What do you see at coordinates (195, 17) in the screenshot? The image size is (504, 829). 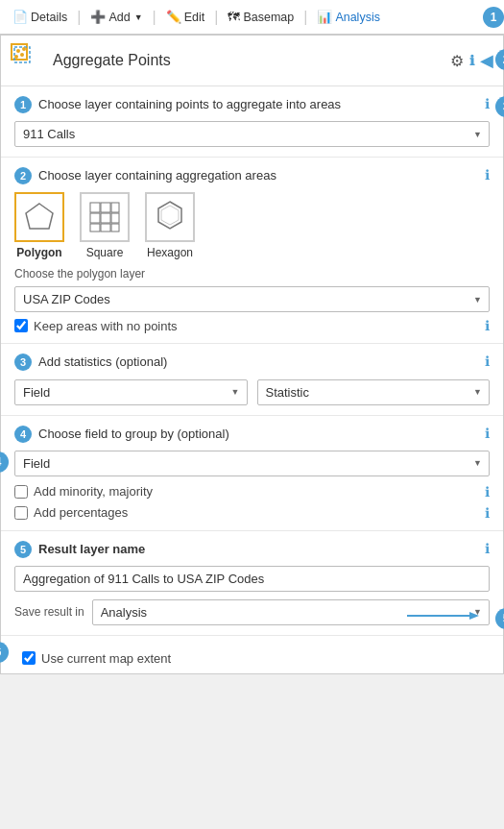 I see `edit-label: Edit` at bounding box center [195, 17].